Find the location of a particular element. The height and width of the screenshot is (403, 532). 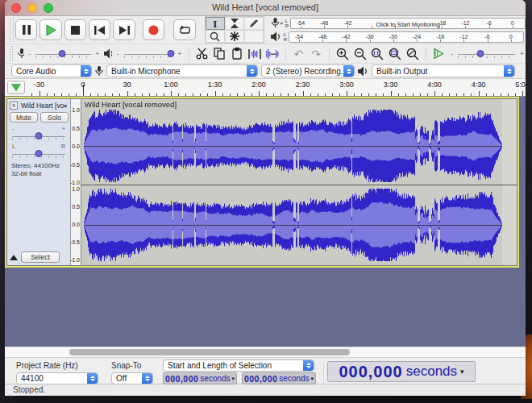

record-meter-channels: LR is located at coordinates (287, 23).